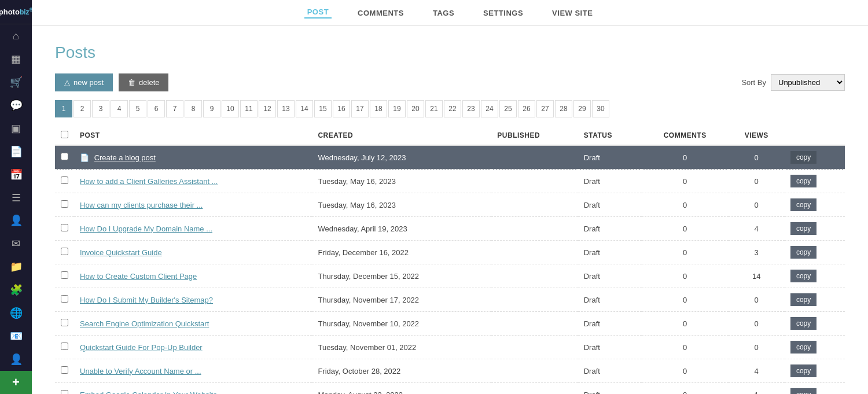  What do you see at coordinates (402, 300) in the screenshot?
I see `row-created-cell: Thursday, November 17, 2022` at bounding box center [402, 300].